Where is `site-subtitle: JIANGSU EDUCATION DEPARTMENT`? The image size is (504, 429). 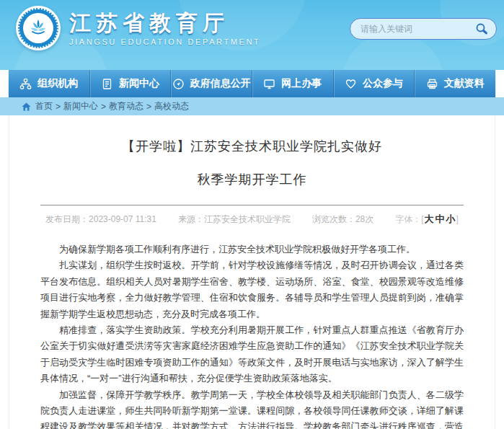
site-subtitle: JIANGSU EDUCATION DEPARTMENT is located at coordinates (164, 42).